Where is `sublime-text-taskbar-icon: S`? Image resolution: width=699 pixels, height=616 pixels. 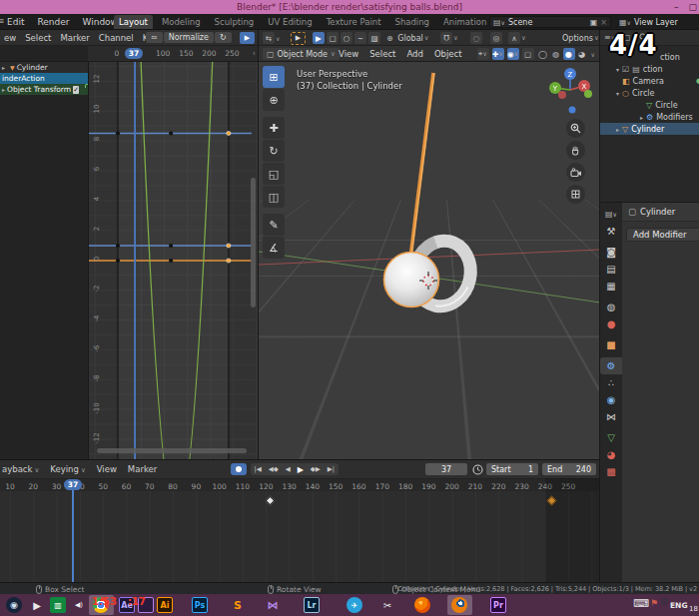 sublime-text-taskbar-icon: S is located at coordinates (238, 605).